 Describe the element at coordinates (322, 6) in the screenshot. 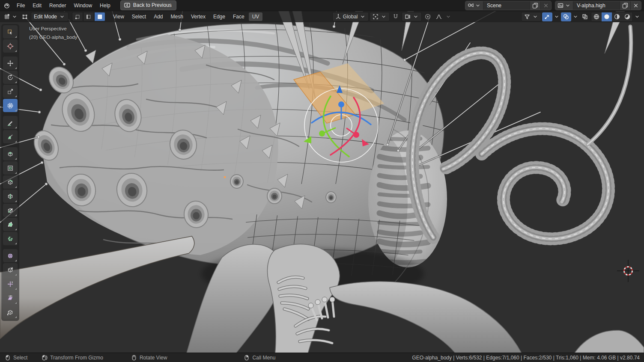

I see `topbar: File Edit Render Window Help Back to Pre…` at that location.